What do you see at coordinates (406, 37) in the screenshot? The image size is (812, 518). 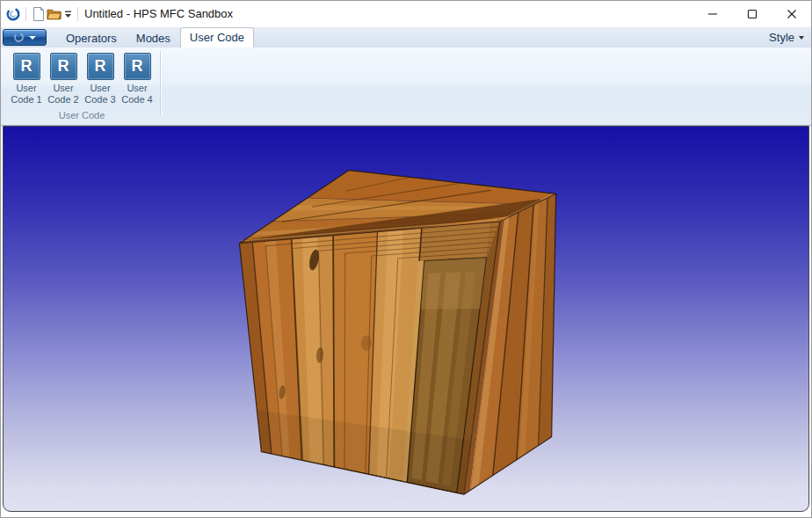 I see `ribbon-tab-row: OperatorsModesUser Code Style` at bounding box center [406, 37].